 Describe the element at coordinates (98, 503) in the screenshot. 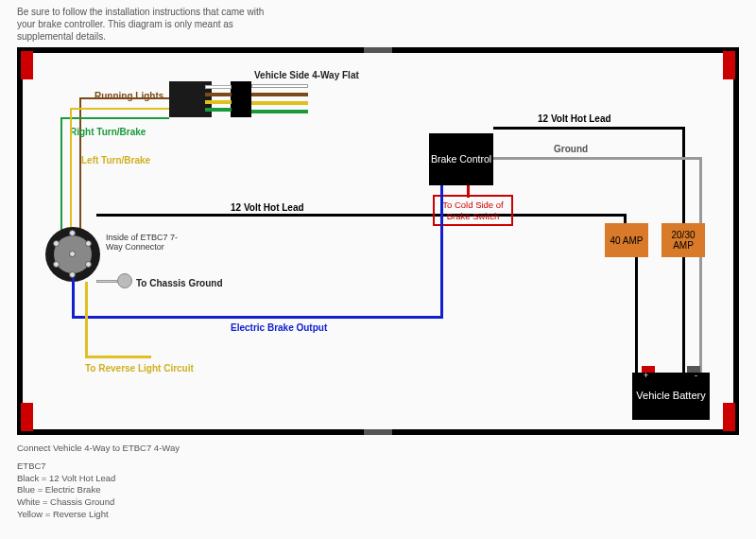

I see `legend-white: White = Chassis Ground` at that location.